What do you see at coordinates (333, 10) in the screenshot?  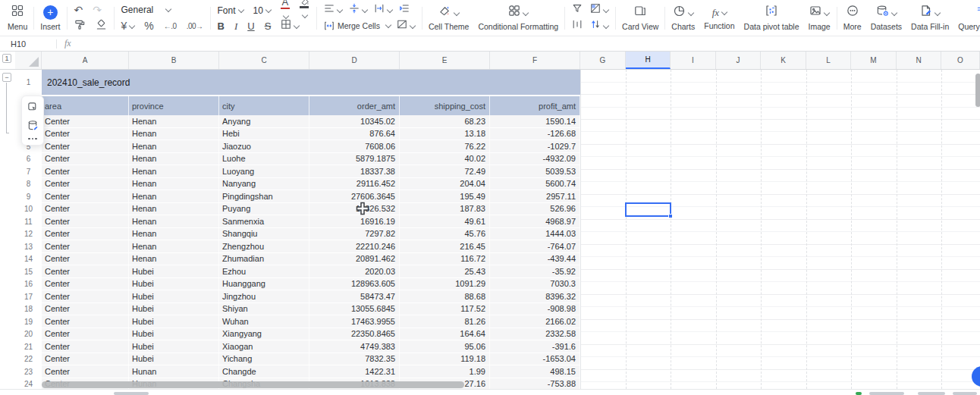 I see `horizontal-align-button` at bounding box center [333, 10].